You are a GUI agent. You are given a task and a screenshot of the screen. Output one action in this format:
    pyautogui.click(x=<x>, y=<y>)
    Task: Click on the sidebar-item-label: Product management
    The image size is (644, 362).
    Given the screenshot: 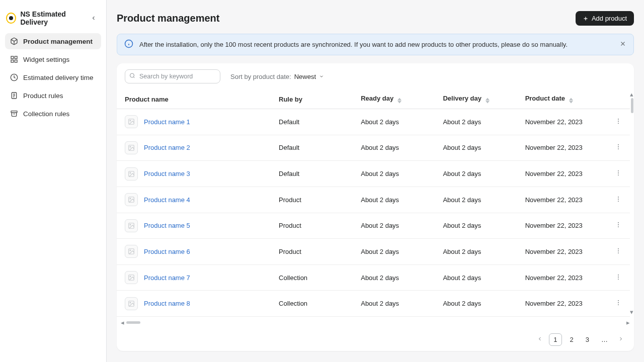 What is the action you would take?
    pyautogui.click(x=58, y=41)
    